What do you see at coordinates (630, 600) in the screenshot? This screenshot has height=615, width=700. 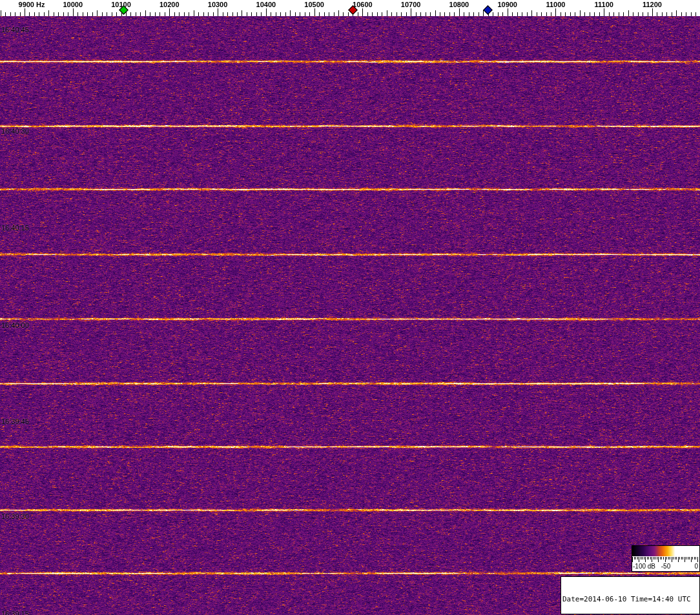 I see `info-date-time: Date=2014-06-10 Time=14:40 UTC` at bounding box center [630, 600].